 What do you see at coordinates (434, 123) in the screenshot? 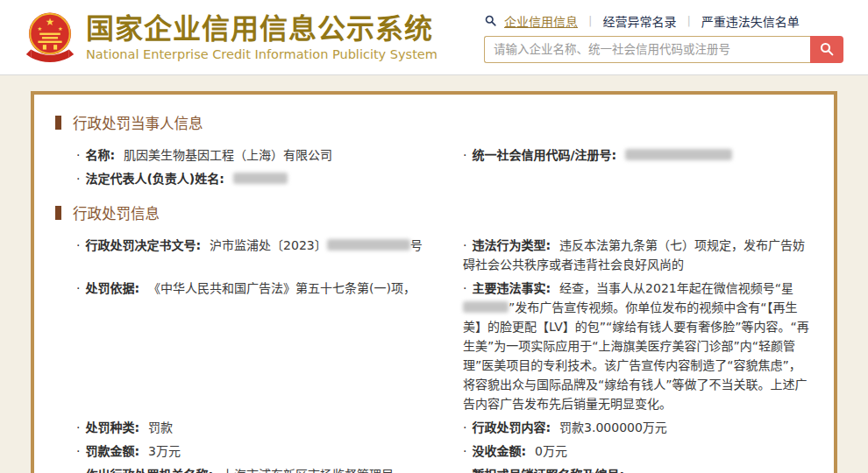
I see `section-party-header: 行政处罚当事人信息` at bounding box center [434, 123].